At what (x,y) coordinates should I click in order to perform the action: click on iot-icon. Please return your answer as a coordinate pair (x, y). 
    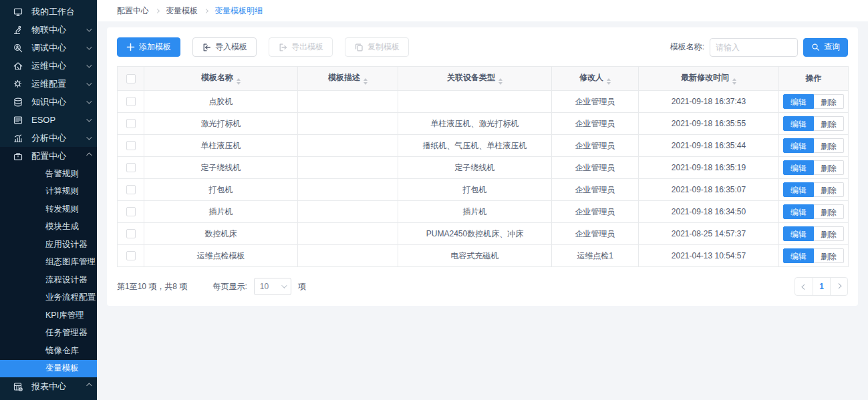
    Looking at the image, I should click on (18, 30).